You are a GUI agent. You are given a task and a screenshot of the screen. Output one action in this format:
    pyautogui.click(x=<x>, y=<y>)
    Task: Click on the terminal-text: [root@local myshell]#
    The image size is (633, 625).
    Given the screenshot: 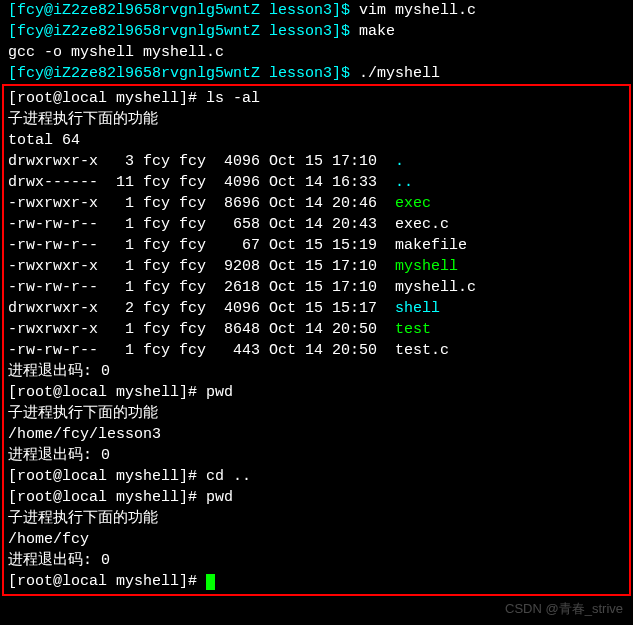 What is the action you would take?
    pyautogui.click(x=107, y=582)
    